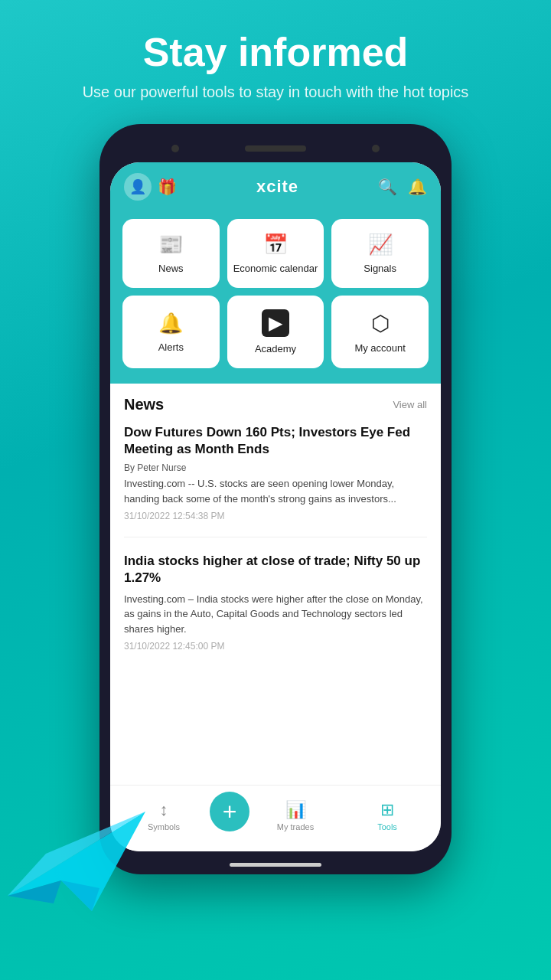  Describe the element at coordinates (380, 253) in the screenshot. I see `menu-item-signals: 📈 Signals` at that location.